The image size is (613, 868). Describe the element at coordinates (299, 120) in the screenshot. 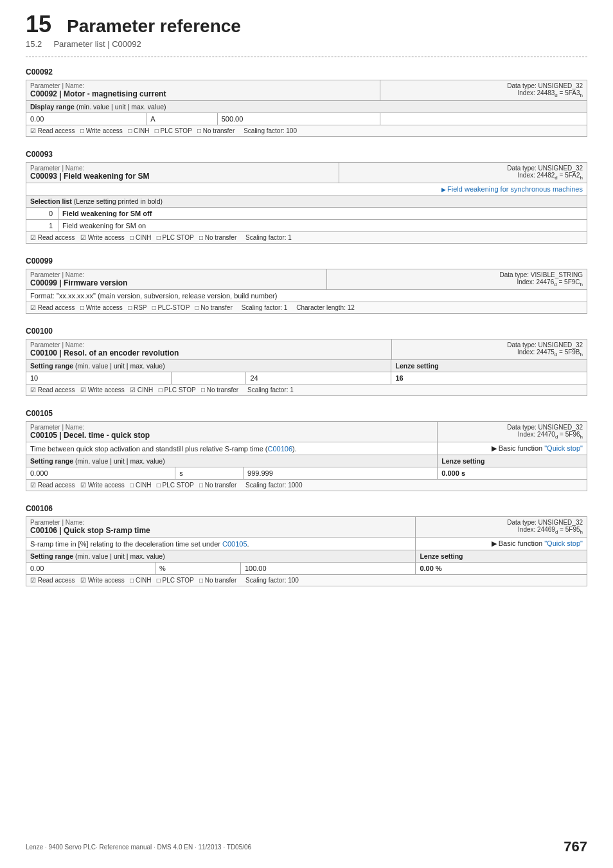

I see `val-max: 500.00` at that location.